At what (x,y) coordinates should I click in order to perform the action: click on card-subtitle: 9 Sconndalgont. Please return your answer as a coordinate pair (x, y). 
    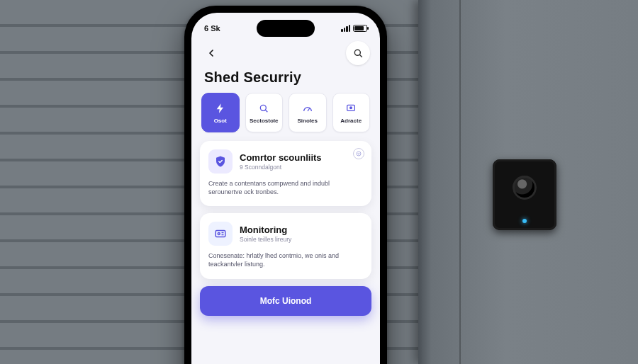
    Looking at the image, I should click on (281, 167).